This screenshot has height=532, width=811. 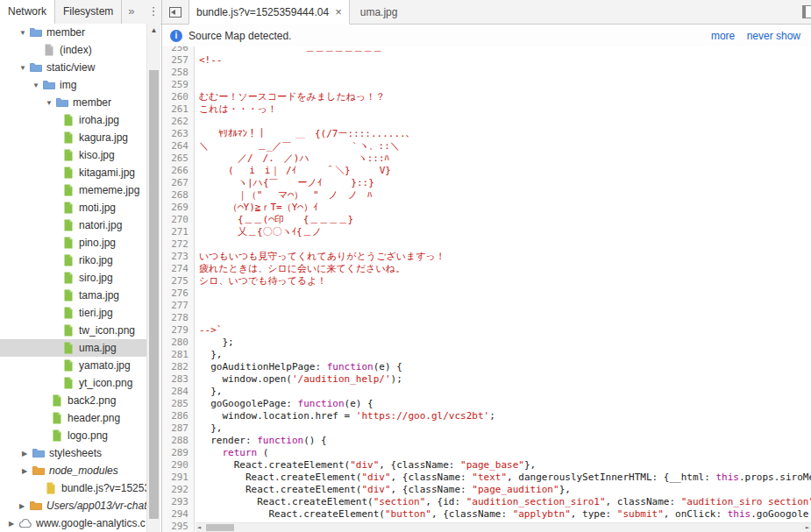 What do you see at coordinates (807, 528) in the screenshot?
I see `scroll-right-icon: ►` at bounding box center [807, 528].